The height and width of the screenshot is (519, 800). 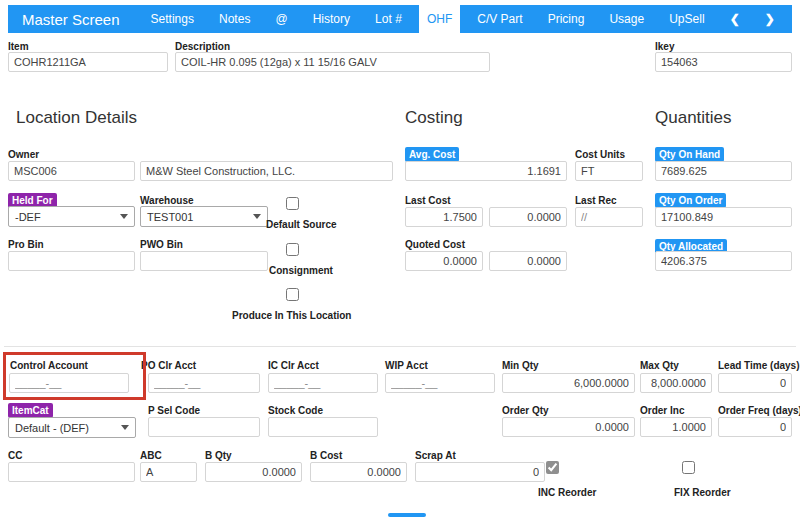 What do you see at coordinates (332, 19) in the screenshot?
I see `tab-history: History` at bounding box center [332, 19].